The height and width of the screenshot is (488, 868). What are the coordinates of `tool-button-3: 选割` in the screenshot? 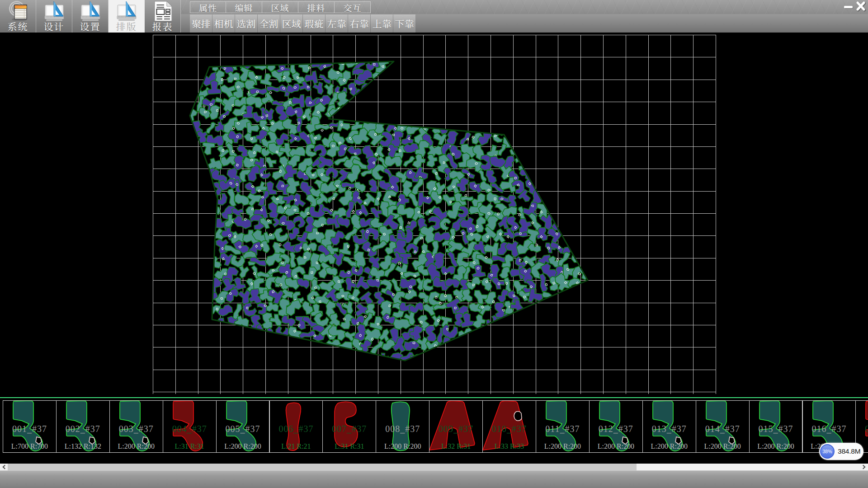 It's located at (246, 23).